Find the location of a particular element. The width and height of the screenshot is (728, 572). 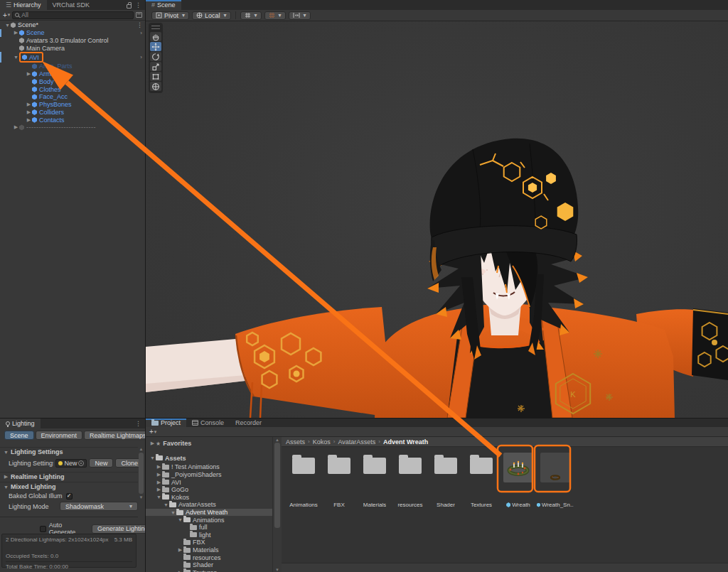

tab-recorder: Recorder is located at coordinates (249, 423).